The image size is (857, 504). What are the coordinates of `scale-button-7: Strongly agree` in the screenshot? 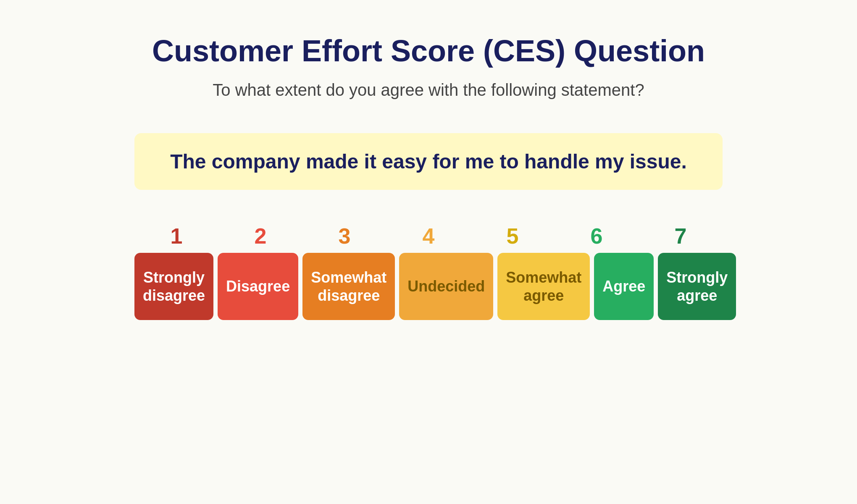 It's located at (697, 286).